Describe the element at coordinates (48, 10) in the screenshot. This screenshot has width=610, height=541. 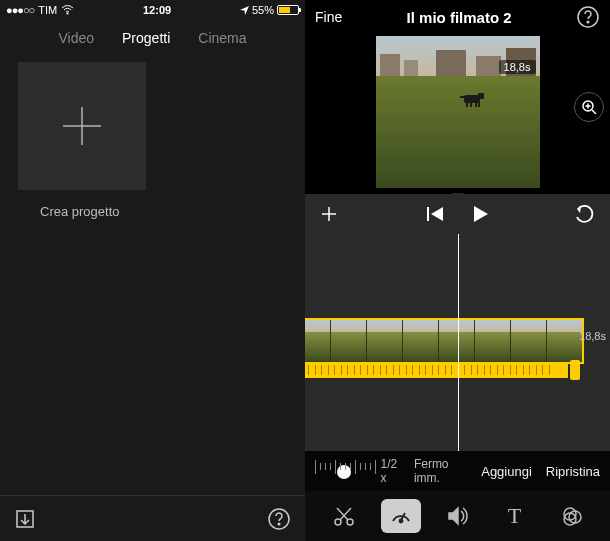
I see `carrier-label: TIM` at that location.